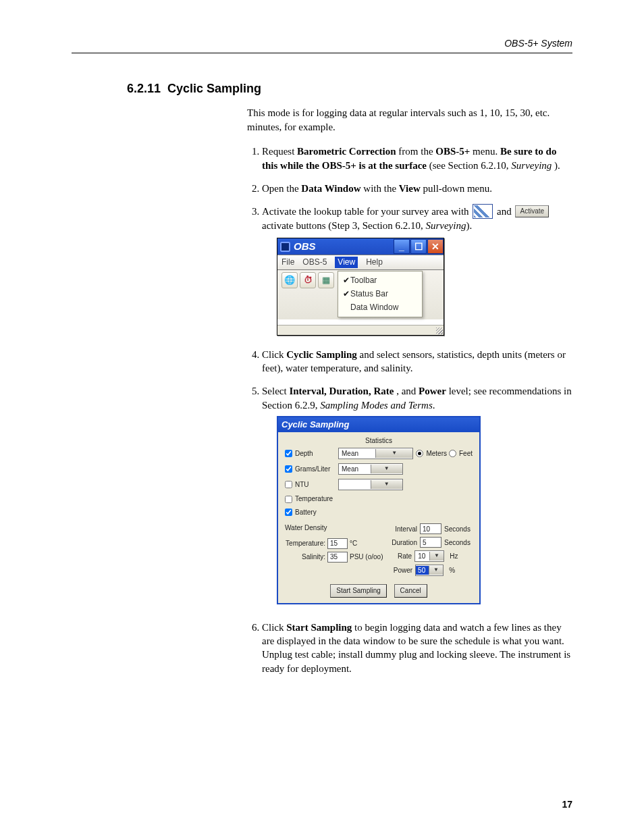 The width and height of the screenshot is (644, 834). Describe the element at coordinates (350, 89) in the screenshot. I see `section-heading: 6.2.11 Cyclic Sampling` at that location.